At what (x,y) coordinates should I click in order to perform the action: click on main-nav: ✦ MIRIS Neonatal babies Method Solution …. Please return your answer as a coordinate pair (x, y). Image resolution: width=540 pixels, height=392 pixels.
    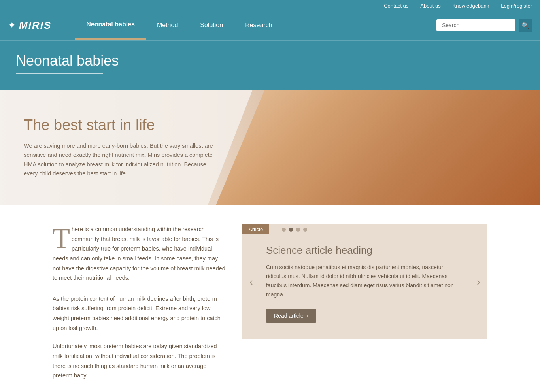
    Looking at the image, I should click on (270, 26).